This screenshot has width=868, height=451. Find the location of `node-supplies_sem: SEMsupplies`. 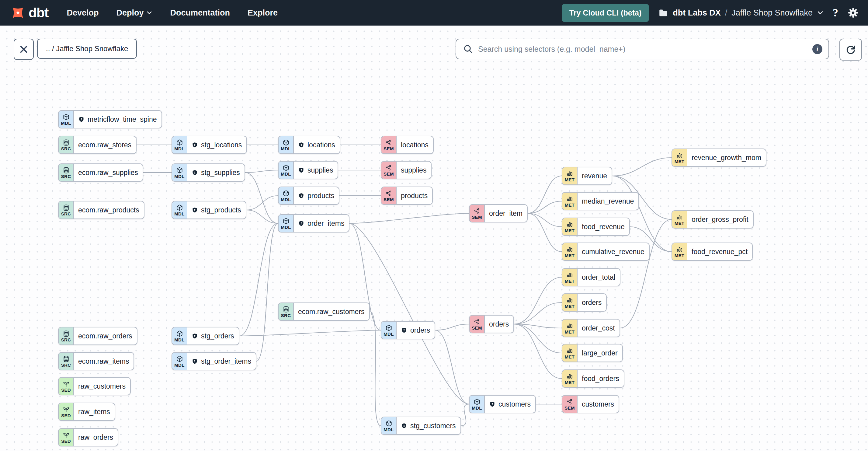

node-supplies_sem: SEMsupplies is located at coordinates (406, 170).